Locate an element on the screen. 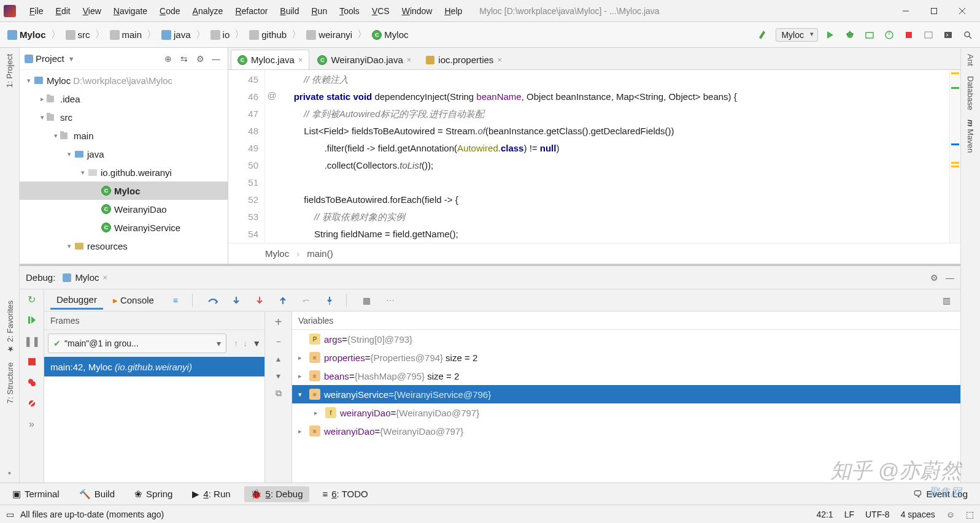  prev-frame-icon: ↑ is located at coordinates (236, 343).